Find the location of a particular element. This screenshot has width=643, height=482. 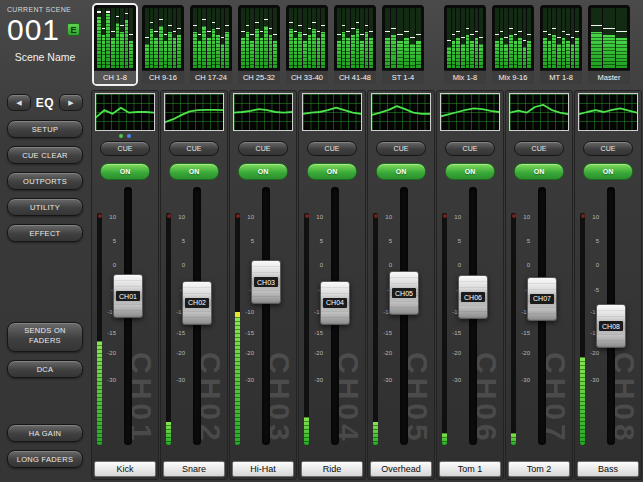

bank-tab-st-1-4: ST 1-4 is located at coordinates (403, 44).